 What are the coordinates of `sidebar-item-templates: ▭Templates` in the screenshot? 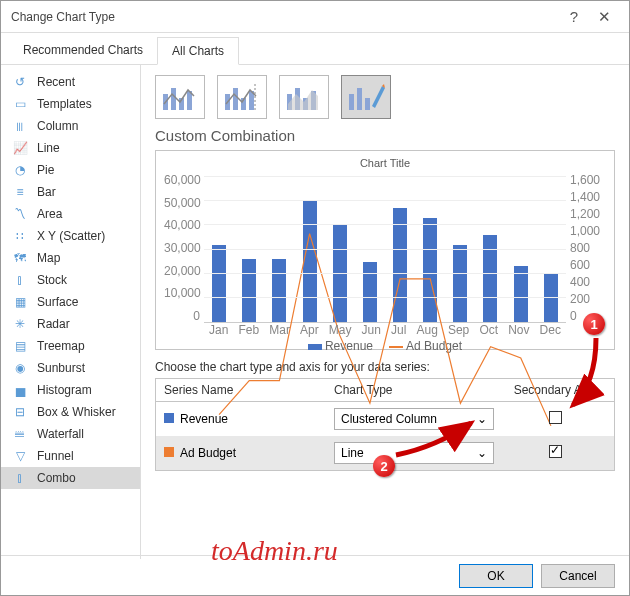 It's located at (70, 104).